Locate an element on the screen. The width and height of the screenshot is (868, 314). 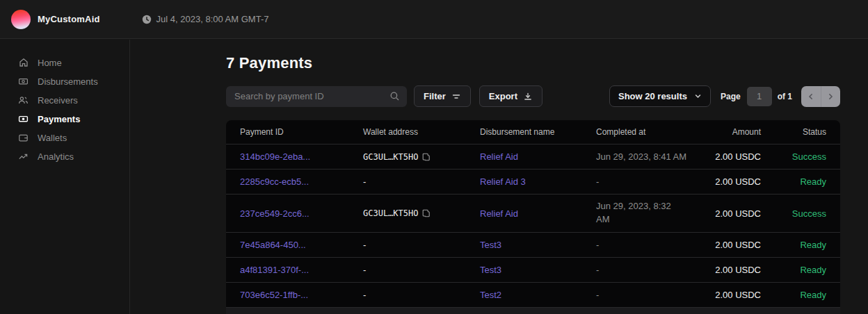
search-icon is located at coordinates (395, 97).